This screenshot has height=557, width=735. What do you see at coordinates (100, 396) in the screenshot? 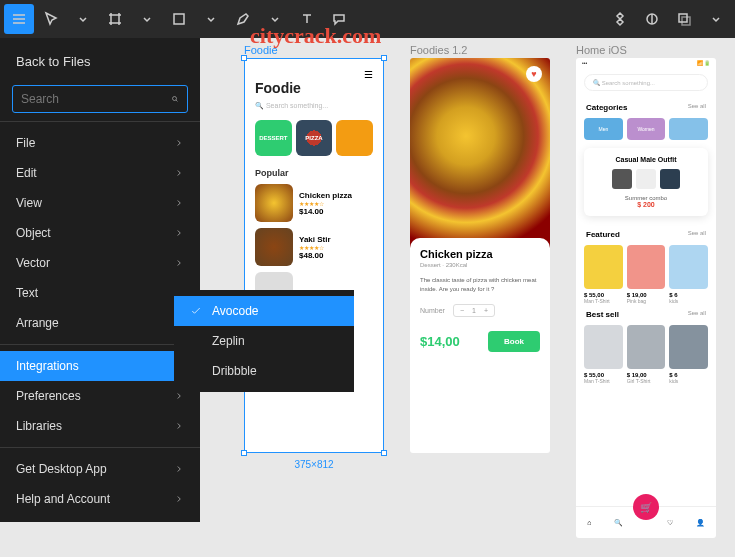
I see `menu-item-preferences: Preferences` at bounding box center [100, 396].